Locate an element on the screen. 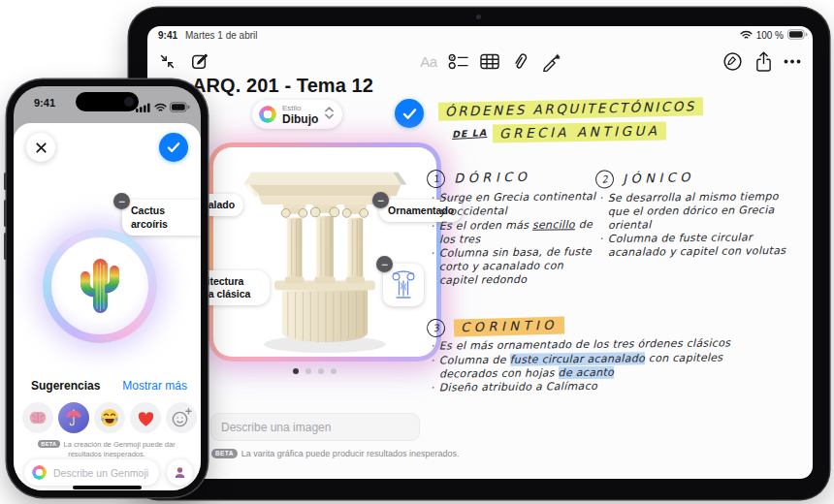  remove-sketch-icon: − is located at coordinates (384, 264).